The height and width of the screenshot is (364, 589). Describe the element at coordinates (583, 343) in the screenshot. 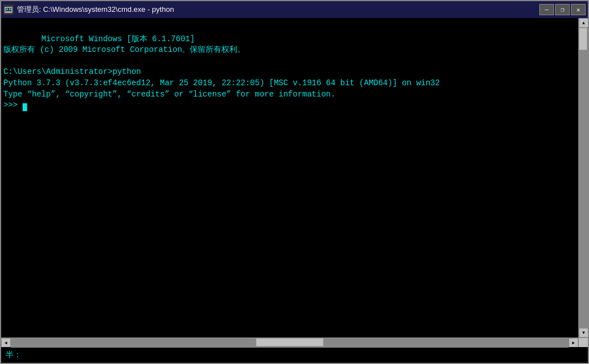

I see `scrollbar-corner` at that location.